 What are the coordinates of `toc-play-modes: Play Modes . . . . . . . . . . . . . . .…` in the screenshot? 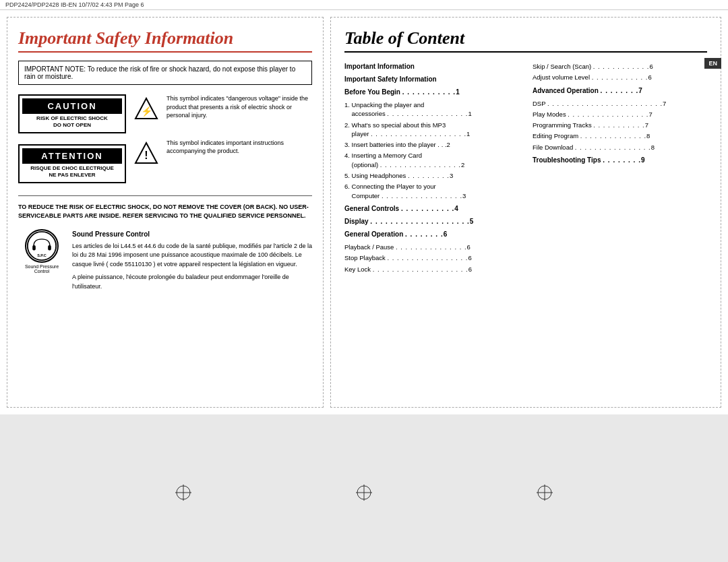 It's located at (620, 115).